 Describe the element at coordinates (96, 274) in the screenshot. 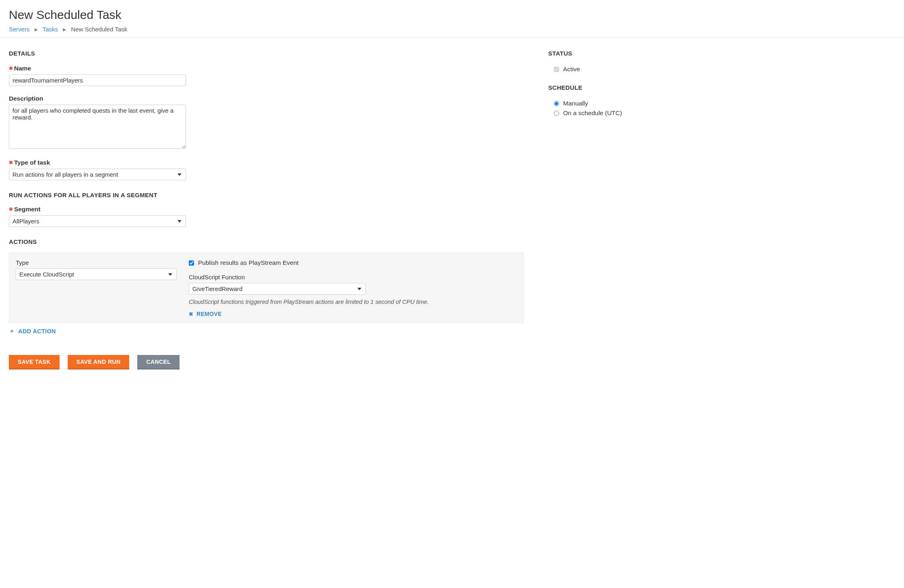

I see `action-type-select: Execute CloudScript` at that location.